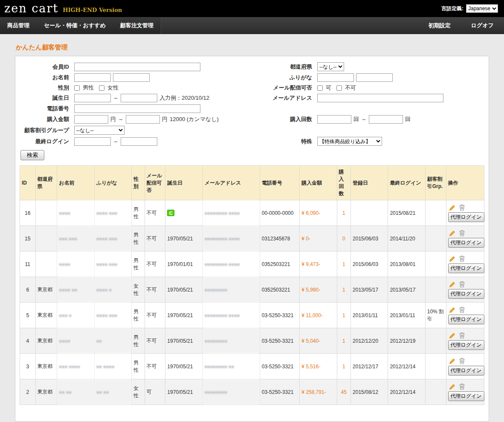 The width and height of the screenshot is (504, 422). What do you see at coordinates (75, 26) in the screenshot?
I see `nav-item-sale: セール・特価・おすすめ` at bounding box center [75, 26].